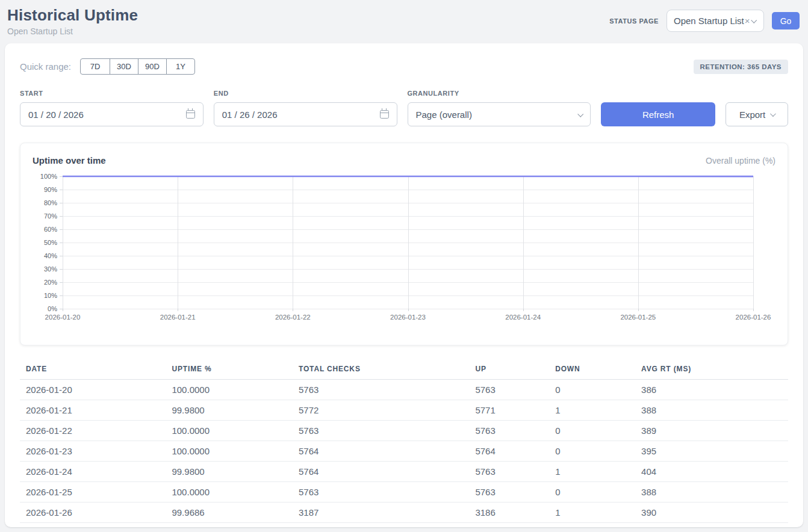 The image size is (808, 532). Describe the element at coordinates (381, 410) in the screenshot. I see `table-cell: 5772` at that location.